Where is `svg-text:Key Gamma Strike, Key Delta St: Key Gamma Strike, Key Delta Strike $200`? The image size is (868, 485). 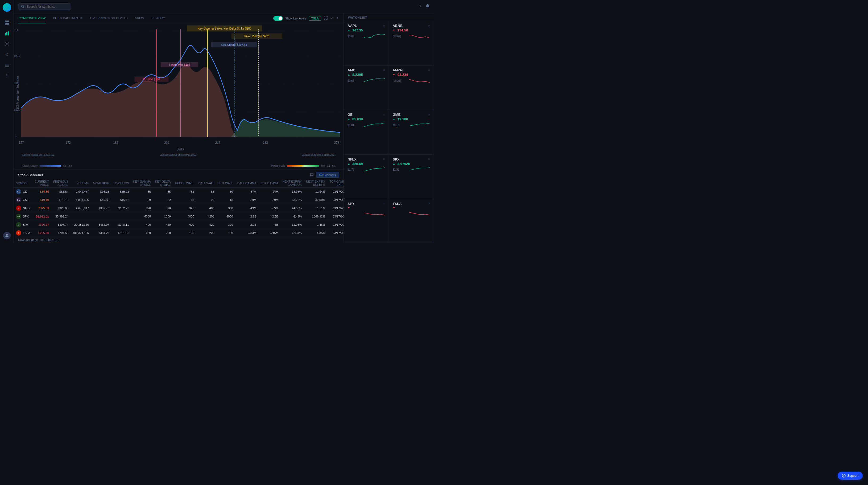
svg-text:Key Gamma Strike, Key Delta St: Key Gamma Strike, Key Delta Strike $200 is located at coordinates (224, 29).